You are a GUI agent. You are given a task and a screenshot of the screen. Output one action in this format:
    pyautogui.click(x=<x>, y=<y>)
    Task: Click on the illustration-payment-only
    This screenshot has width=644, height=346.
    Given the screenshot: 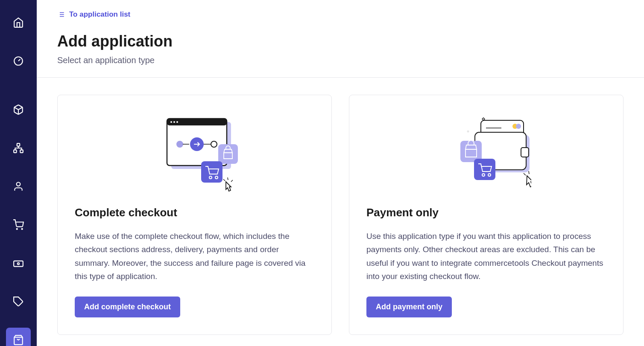 What is the action you would take?
    pyautogui.click(x=486, y=155)
    